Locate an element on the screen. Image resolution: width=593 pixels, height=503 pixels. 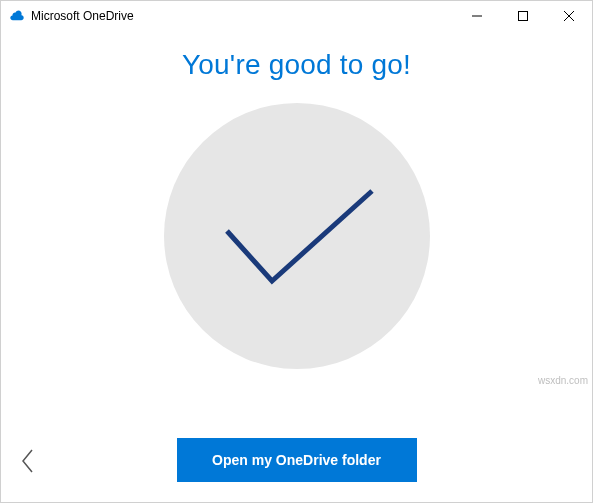
chevron-left-icon is located at coordinates (27, 461).